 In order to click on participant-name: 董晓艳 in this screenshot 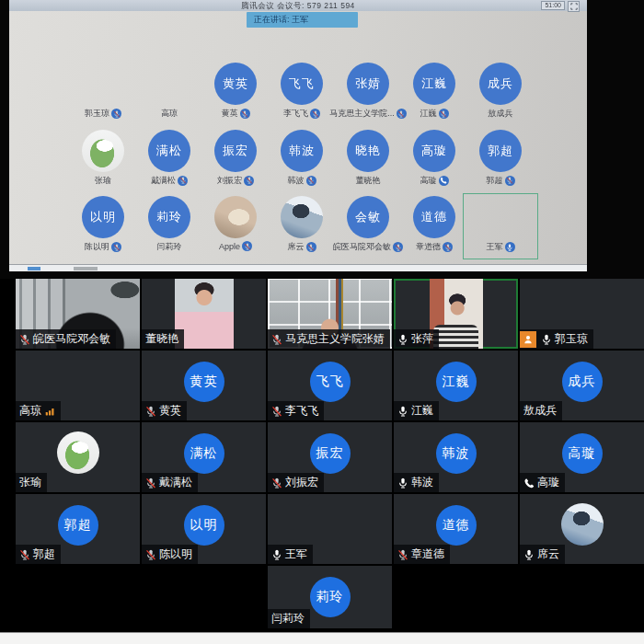, I will do `click(162, 339)`.